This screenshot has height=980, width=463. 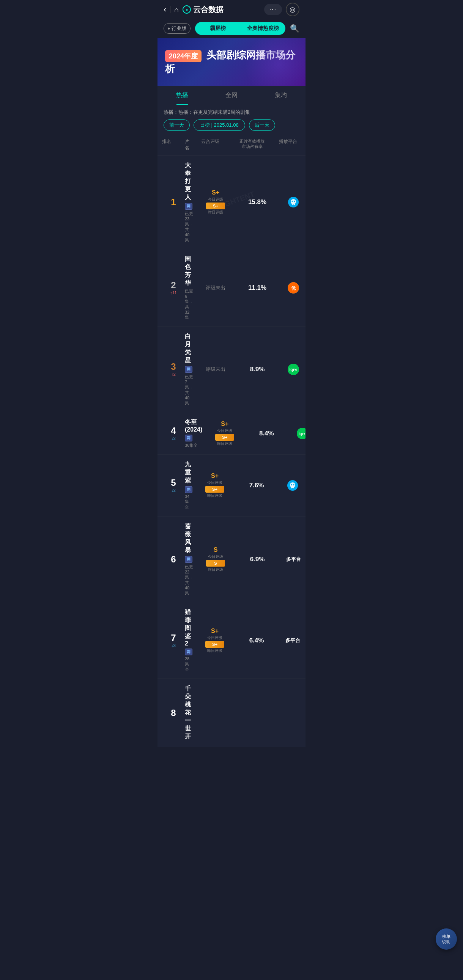 I want to click on back-button: ‹, so click(x=165, y=10).